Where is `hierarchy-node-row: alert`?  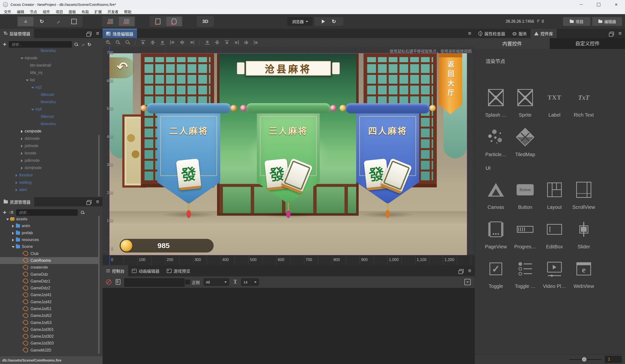
hierarchy-node-row: alert is located at coordinates (50, 190).